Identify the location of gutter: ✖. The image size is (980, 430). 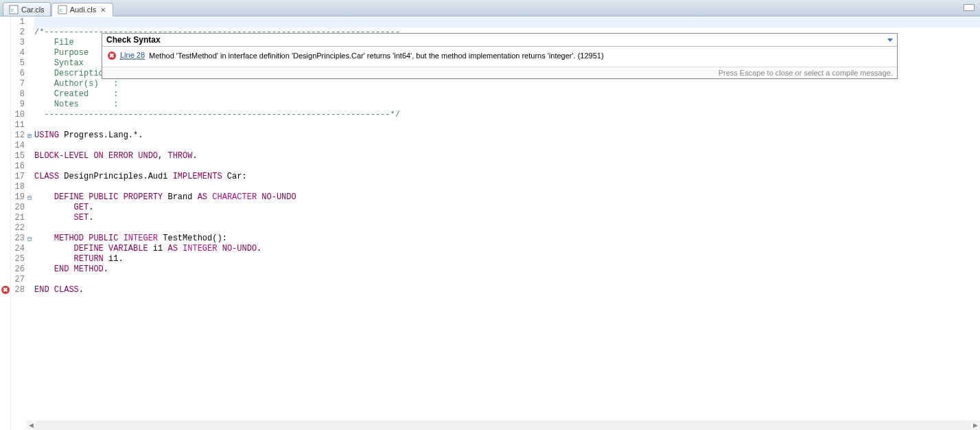
(5, 223).